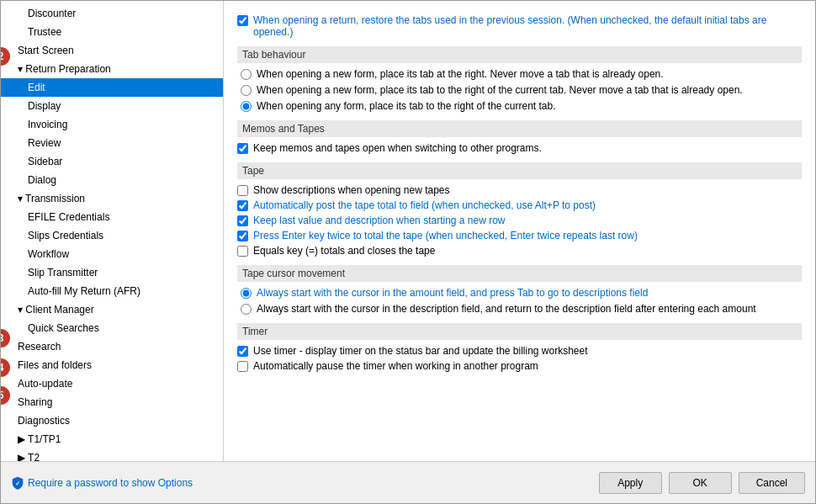  I want to click on sidebar-item-research: Research, so click(112, 347).